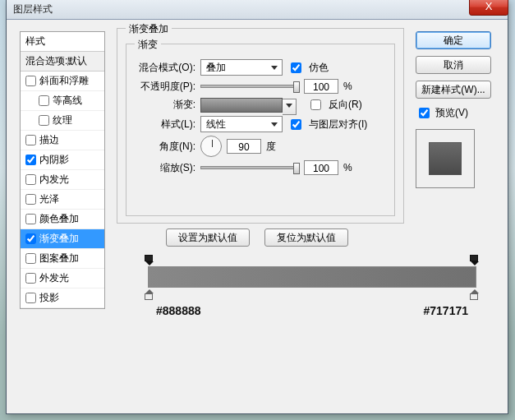  Describe the element at coordinates (250, 86) in the screenshot. I see `opacity-slider` at that location.